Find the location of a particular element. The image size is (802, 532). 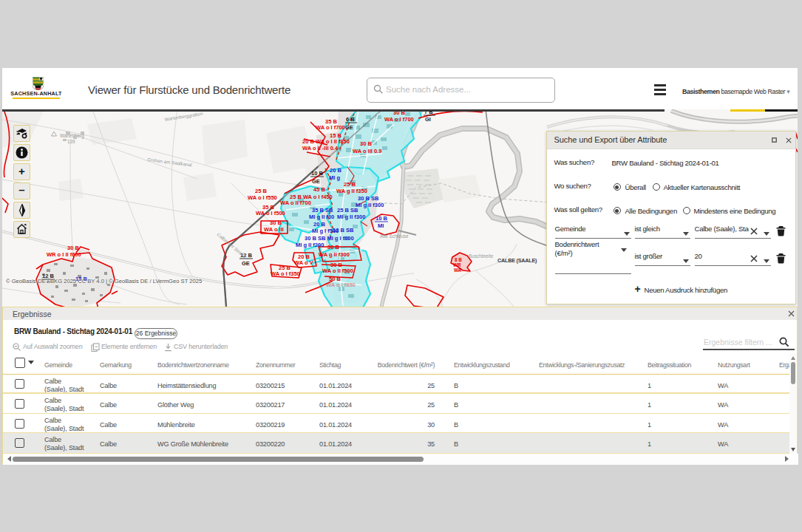

svg-text: 8 B is located at coordinates (458, 260).